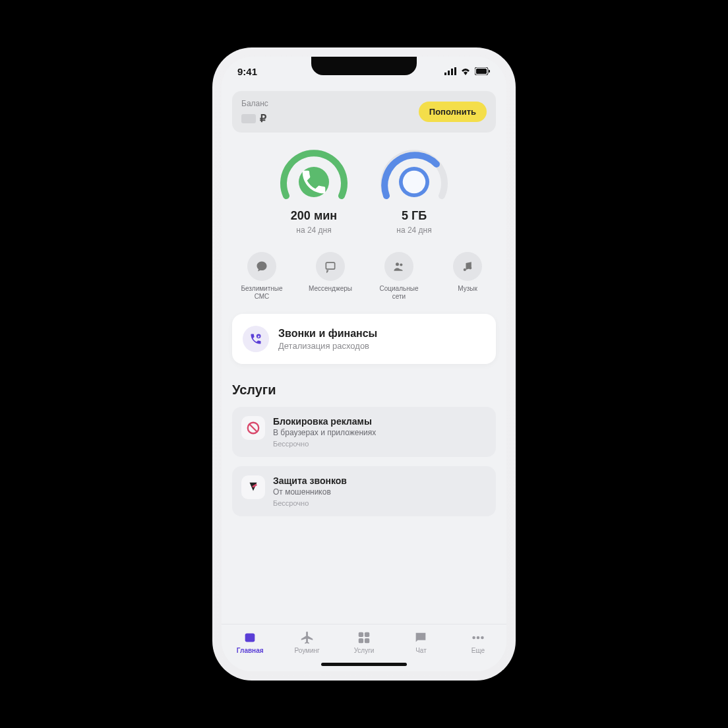 The image size is (728, 728). Describe the element at coordinates (310, 492) in the screenshot. I see `service-callprotect-sub: От мошенников` at that location.